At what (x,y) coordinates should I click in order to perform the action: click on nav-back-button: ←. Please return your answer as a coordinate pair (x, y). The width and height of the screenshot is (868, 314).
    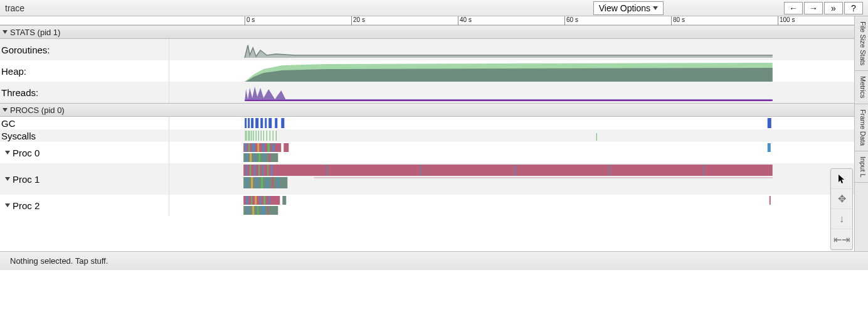
    Looking at the image, I should click on (793, 8).